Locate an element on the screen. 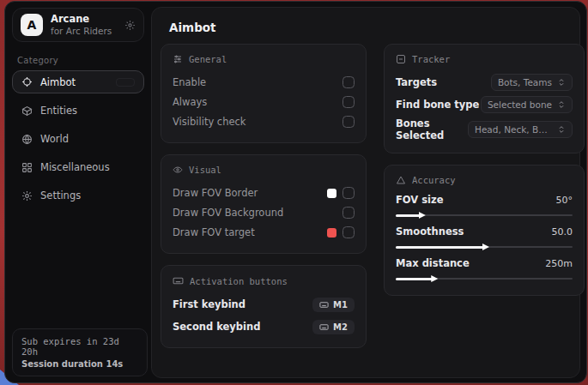 The width and height of the screenshot is (588, 385). entities-icon is located at coordinates (27, 111).